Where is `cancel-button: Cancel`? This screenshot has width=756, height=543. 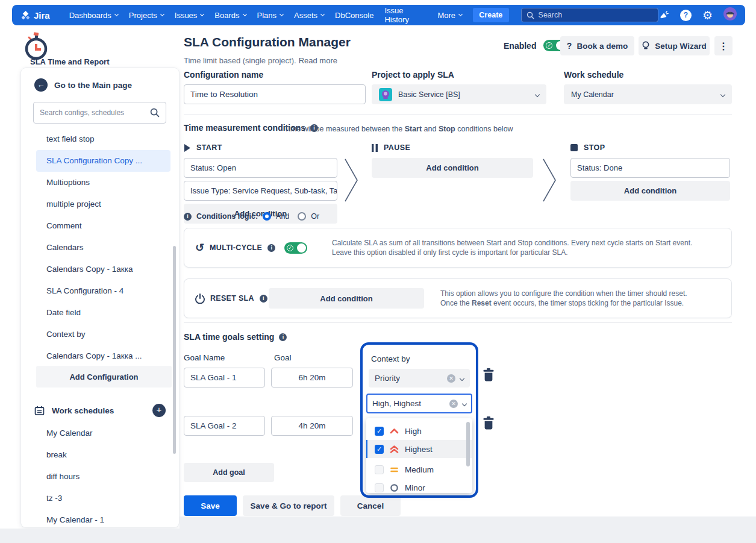
cancel-button: Cancel is located at coordinates (370, 506).